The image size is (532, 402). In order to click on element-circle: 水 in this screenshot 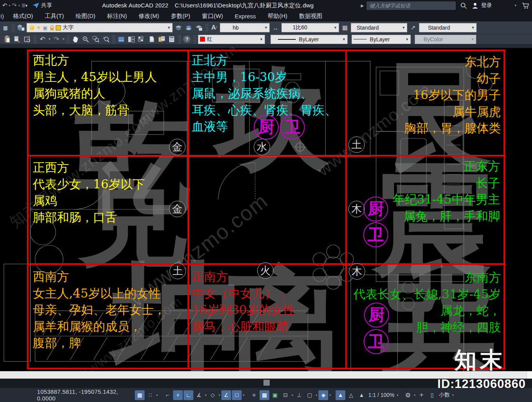, I will do `click(262, 147)`.